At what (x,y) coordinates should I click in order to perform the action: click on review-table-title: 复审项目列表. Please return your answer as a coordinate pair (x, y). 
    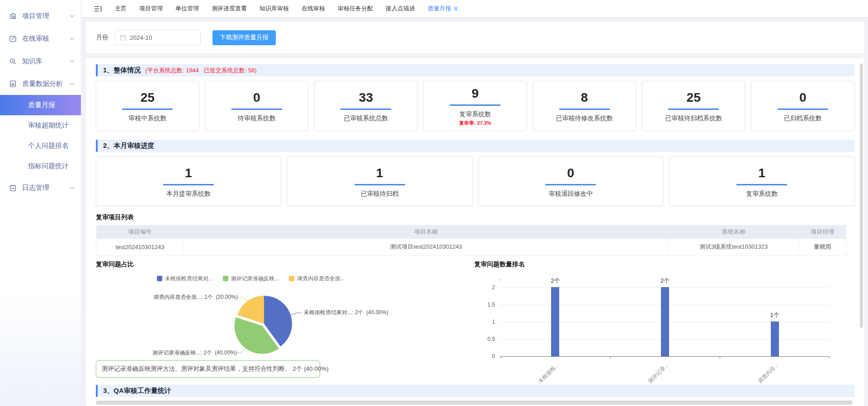
    Looking at the image, I should click on (475, 217).